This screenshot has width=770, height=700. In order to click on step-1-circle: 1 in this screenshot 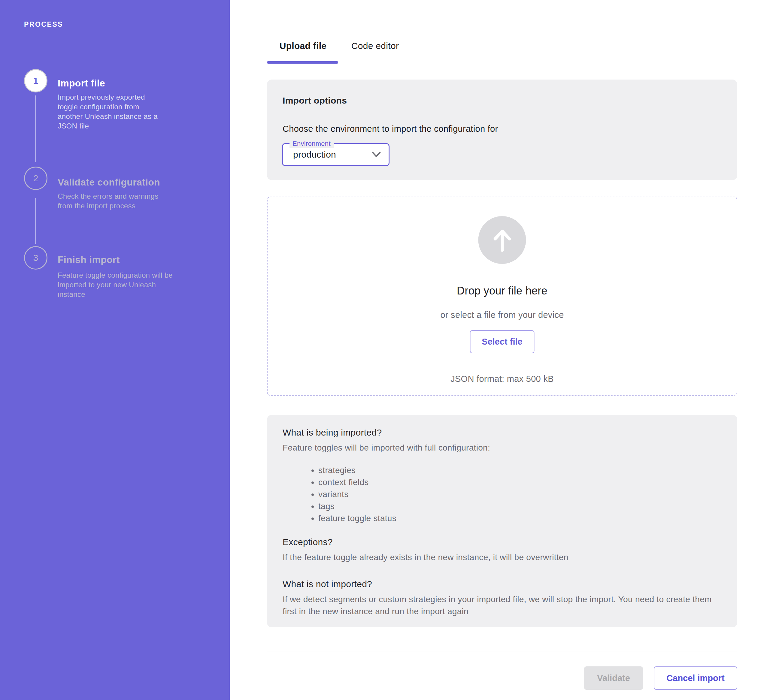, I will do `click(36, 81)`.